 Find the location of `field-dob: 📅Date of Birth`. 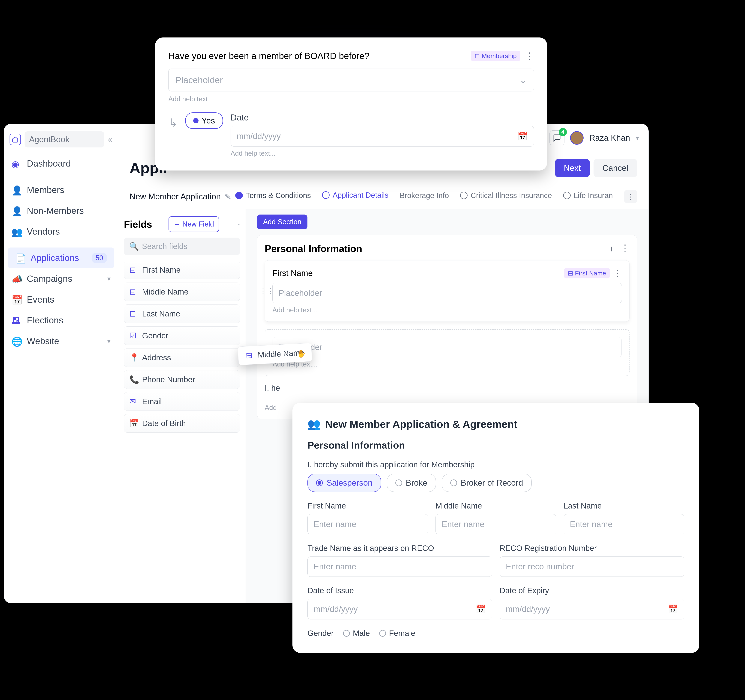

field-dob: 📅Date of Birth is located at coordinates (182, 423).